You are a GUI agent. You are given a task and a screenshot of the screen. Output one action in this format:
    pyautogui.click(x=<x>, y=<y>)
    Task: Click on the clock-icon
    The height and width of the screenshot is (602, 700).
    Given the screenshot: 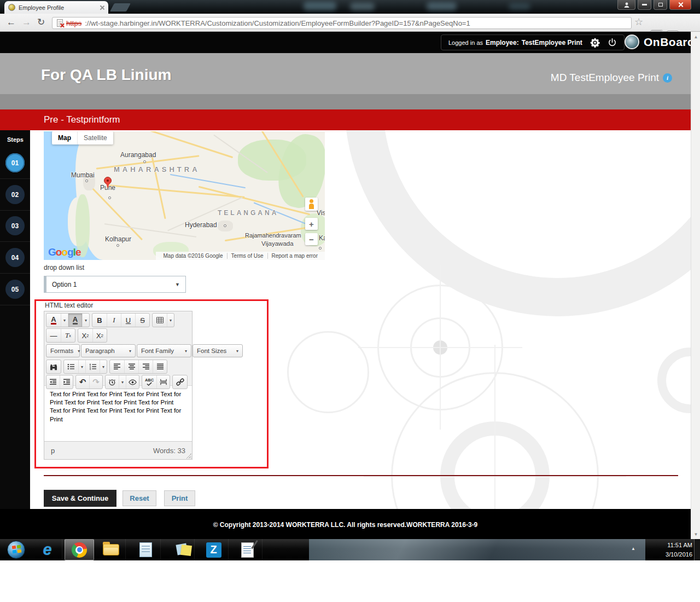 What is the action you would take?
    pyautogui.click(x=112, y=382)
    